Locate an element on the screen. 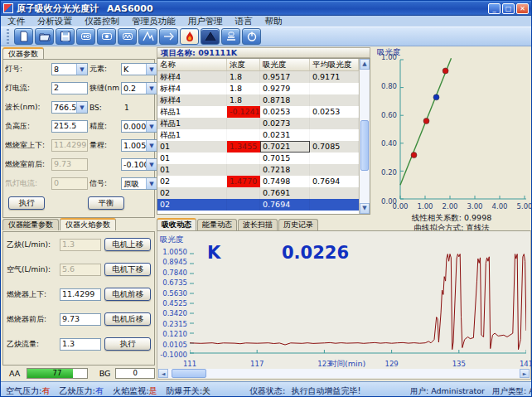  menu-language: 语言 is located at coordinates (244, 22).